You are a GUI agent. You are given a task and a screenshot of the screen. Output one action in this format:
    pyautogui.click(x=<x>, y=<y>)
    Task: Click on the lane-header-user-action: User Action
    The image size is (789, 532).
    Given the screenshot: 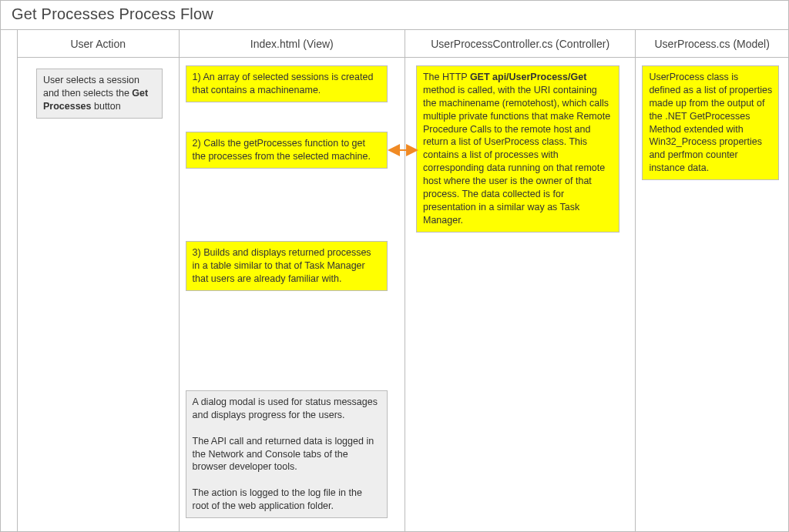 What is the action you would take?
    pyautogui.click(x=99, y=44)
    